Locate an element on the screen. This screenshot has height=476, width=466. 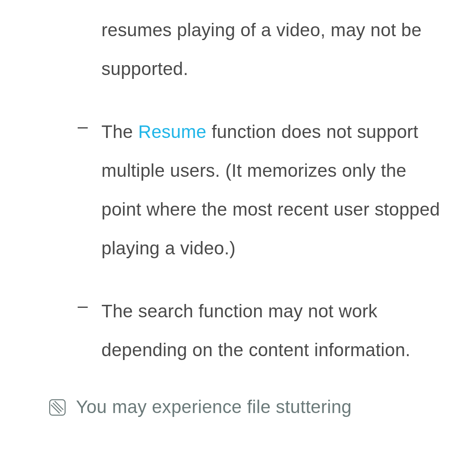
text-span: The search function may not work dependi… is located at coordinates (256, 330).